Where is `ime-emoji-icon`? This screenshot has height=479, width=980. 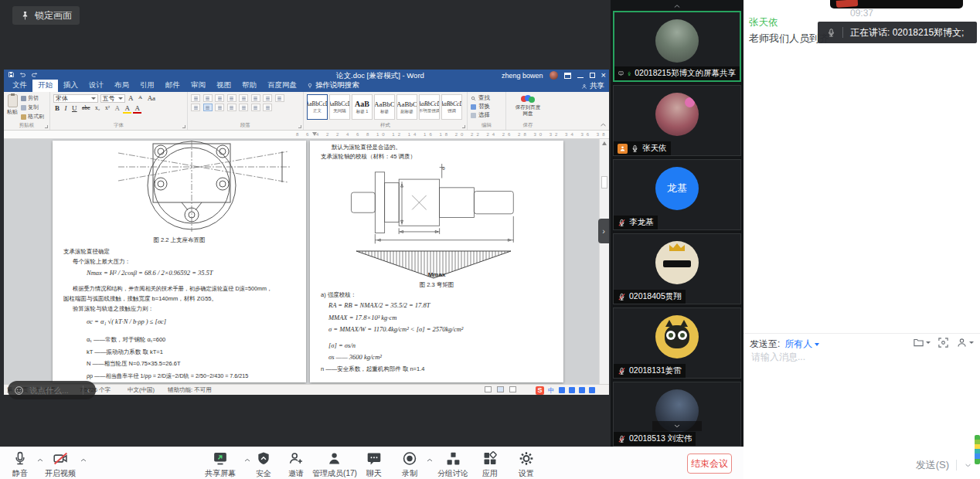 ime-emoji-icon is located at coordinates (572, 390).